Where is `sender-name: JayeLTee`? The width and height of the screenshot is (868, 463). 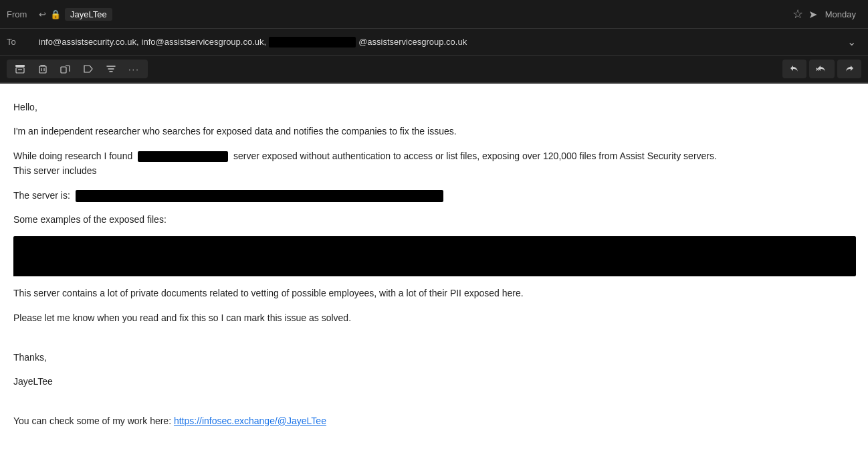
sender-name: JayeLTee is located at coordinates (88, 15).